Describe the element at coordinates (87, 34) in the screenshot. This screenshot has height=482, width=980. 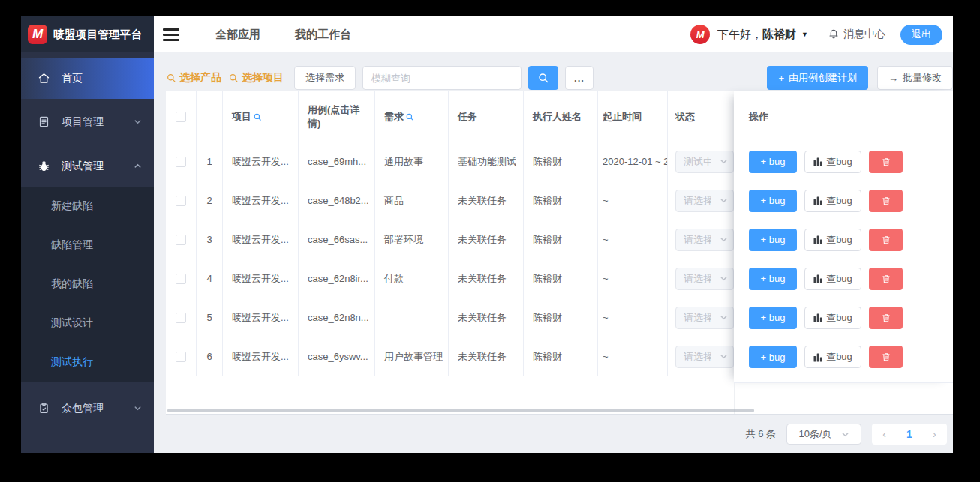
I see `logo: M 唛盟项目管理平台` at that location.